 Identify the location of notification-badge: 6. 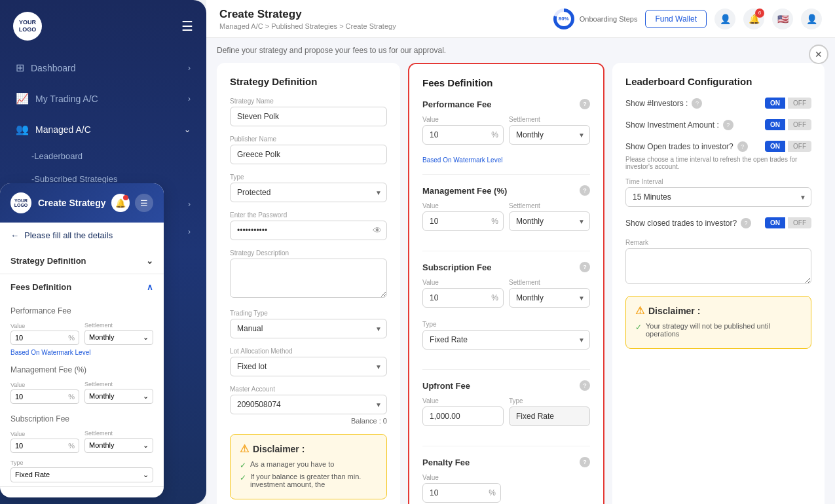
(760, 13).